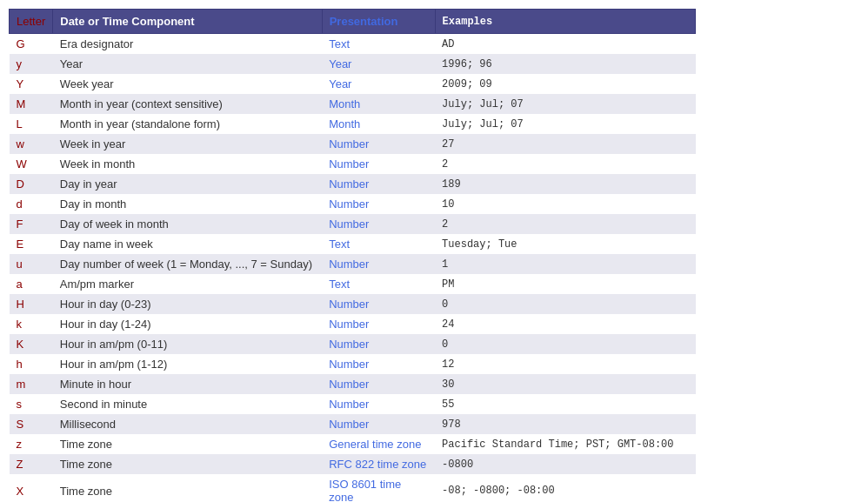 The width and height of the screenshot is (868, 502). What do you see at coordinates (353, 164) in the screenshot?
I see `table-row: WWeek in monthNumber2` at bounding box center [353, 164].